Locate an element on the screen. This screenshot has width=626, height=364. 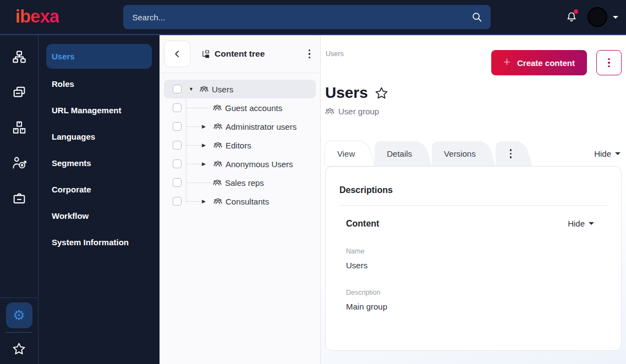
content-type-label: User group is located at coordinates (359, 111).